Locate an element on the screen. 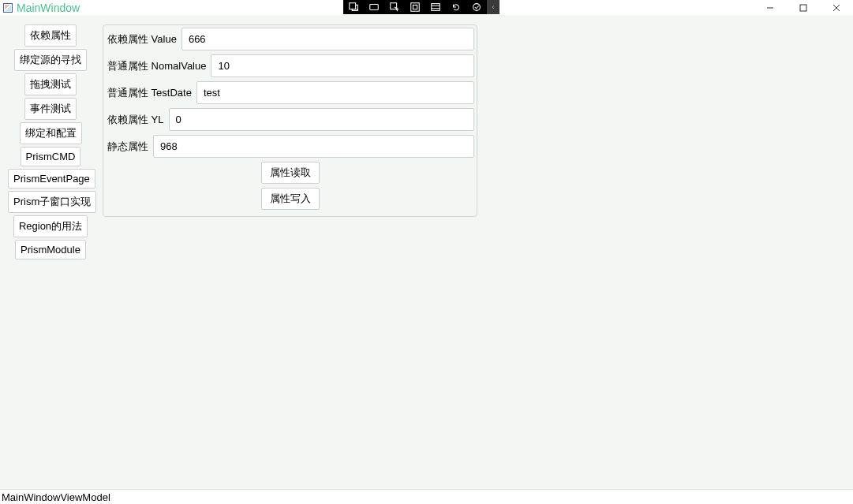 Image resolution: width=853 pixels, height=504 pixels. label-normal-value: 普通属性 NomalValue is located at coordinates (156, 66).